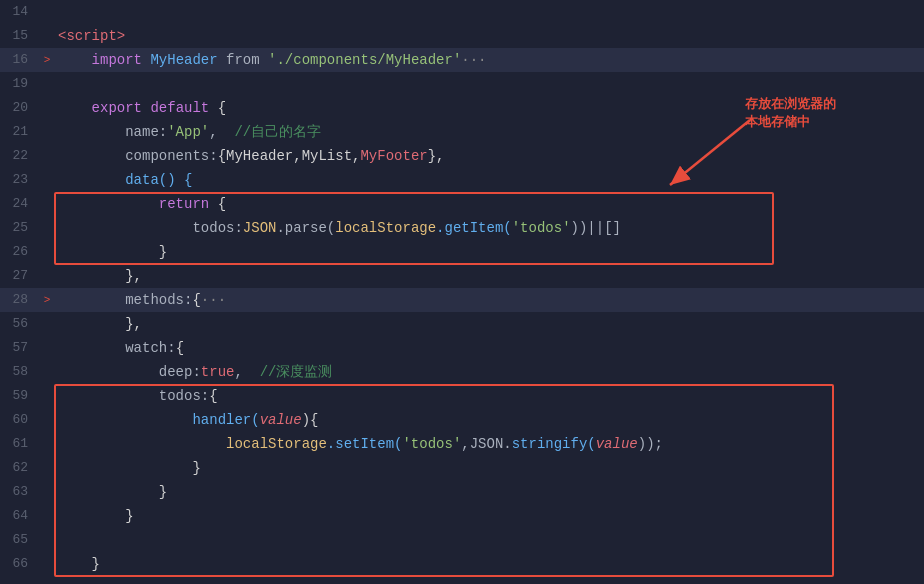 The width and height of the screenshot is (924, 584). What do you see at coordinates (462, 324) in the screenshot?
I see `line-56: 56 },` at bounding box center [462, 324].